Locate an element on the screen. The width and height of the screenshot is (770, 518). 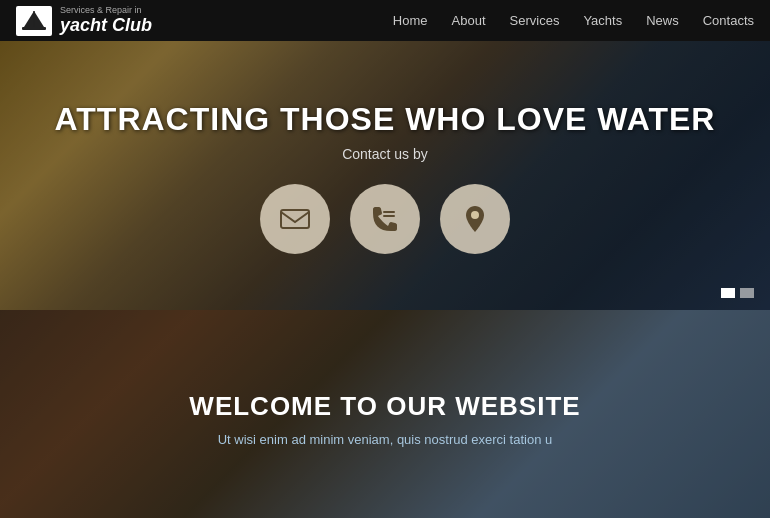
nav-news: News is located at coordinates (662, 20).